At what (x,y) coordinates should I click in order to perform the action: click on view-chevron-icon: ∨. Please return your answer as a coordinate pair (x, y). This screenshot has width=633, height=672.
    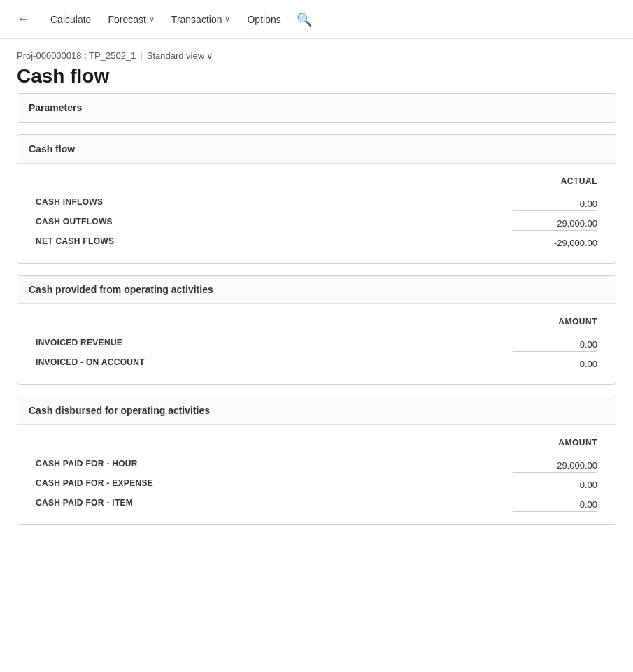
    Looking at the image, I should click on (210, 56).